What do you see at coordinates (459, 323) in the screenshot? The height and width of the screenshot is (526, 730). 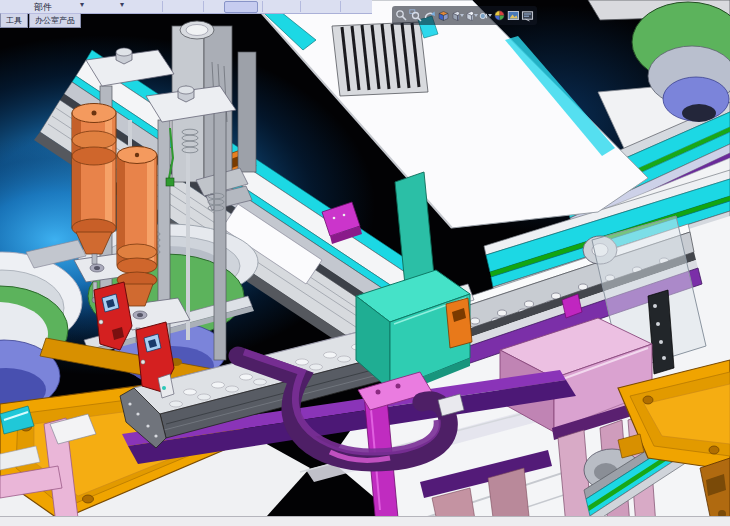 I see `orange-bracket-carriage` at bounding box center [459, 323].